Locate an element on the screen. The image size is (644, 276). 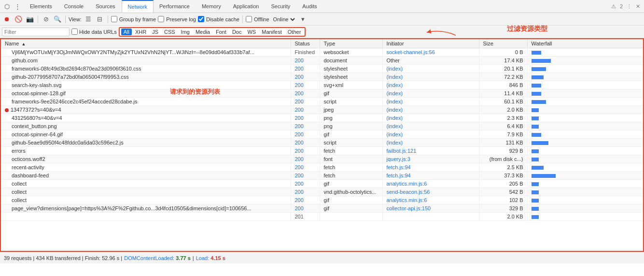
list-view-icon: ☰ is located at coordinates (88, 19).